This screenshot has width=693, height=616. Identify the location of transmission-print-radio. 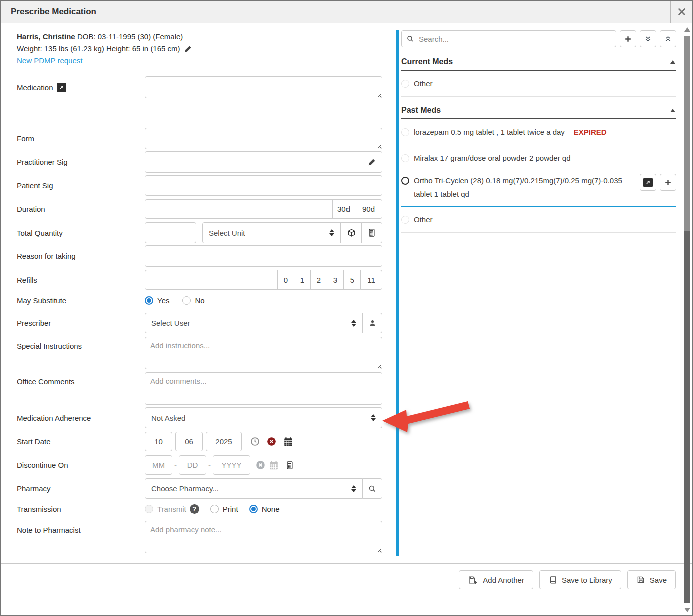
(214, 509).